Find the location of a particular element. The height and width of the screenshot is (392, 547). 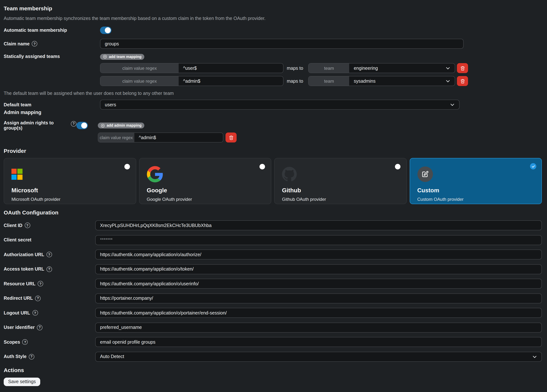

section-title-team-membership: Team membership is located at coordinates (275, 6).